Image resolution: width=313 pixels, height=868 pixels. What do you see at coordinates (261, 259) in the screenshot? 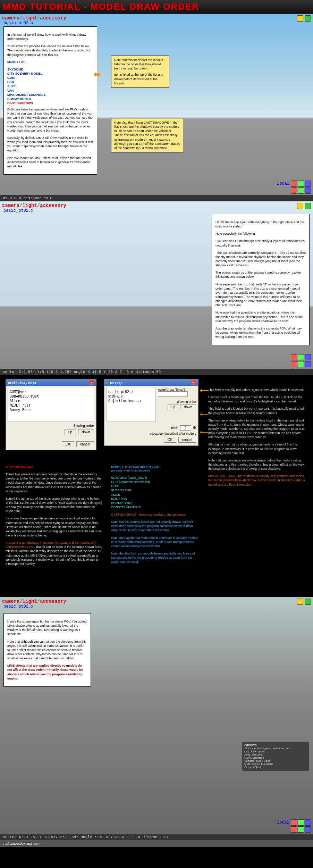
I see `t: - the cast shadows are correctly transpa…` at bounding box center [261, 259].